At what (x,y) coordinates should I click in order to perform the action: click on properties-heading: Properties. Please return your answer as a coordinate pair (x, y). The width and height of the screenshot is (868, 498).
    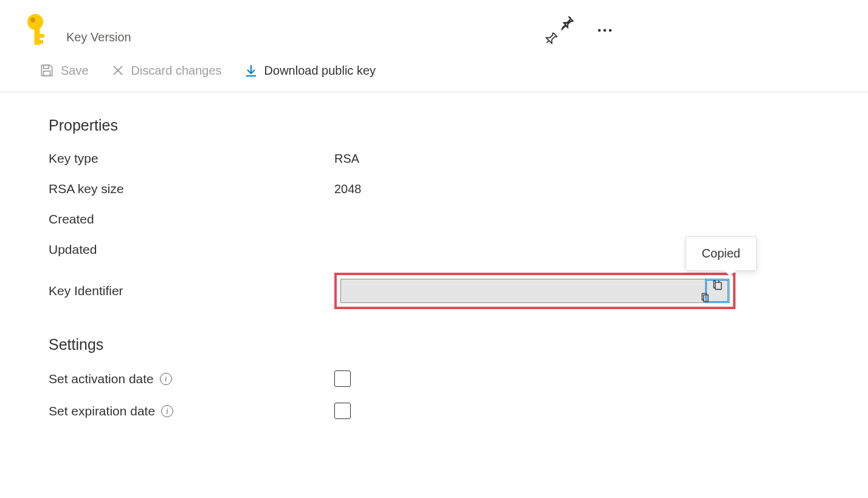
    Looking at the image, I should click on (440, 125).